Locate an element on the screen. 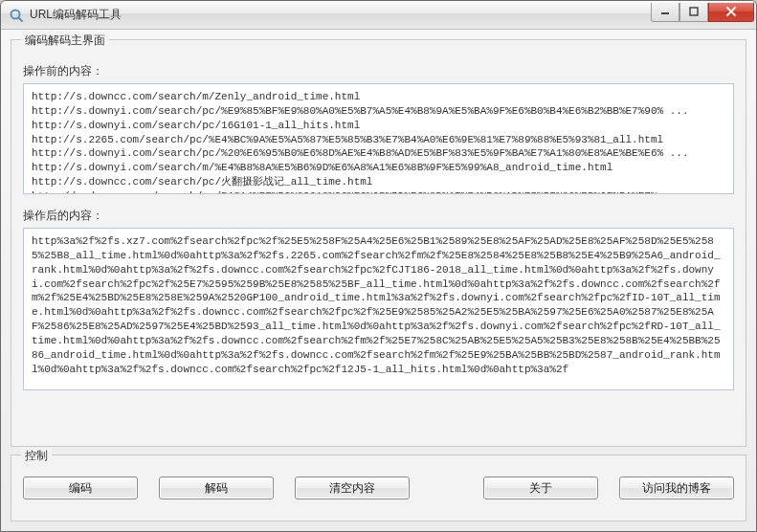 This screenshot has height=532, width=757. clear-button: 清空内容 is located at coordinates (352, 488).